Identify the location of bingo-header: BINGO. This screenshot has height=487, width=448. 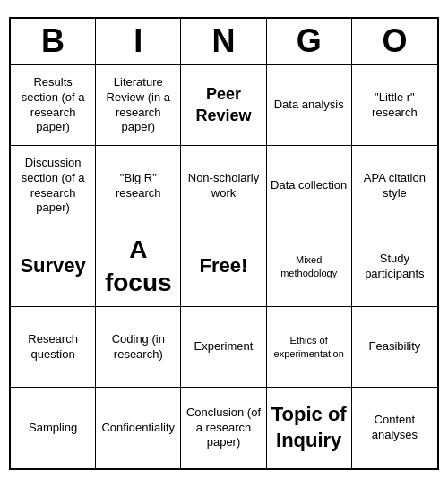
(224, 42).